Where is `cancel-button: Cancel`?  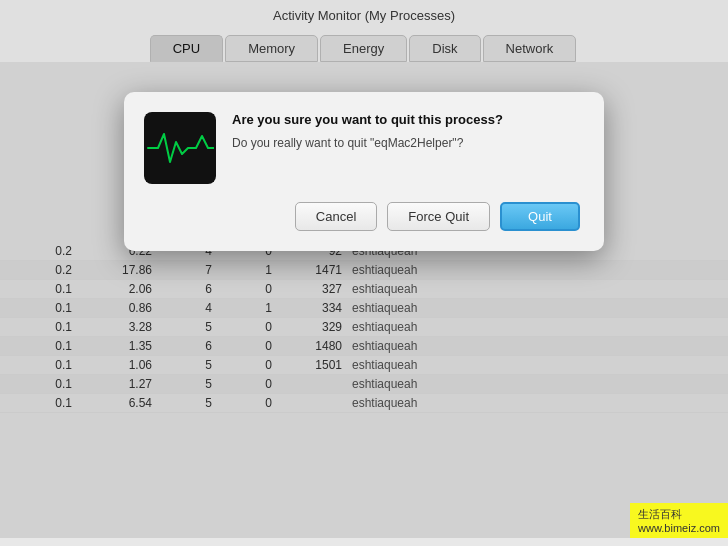 cancel-button: Cancel is located at coordinates (336, 216).